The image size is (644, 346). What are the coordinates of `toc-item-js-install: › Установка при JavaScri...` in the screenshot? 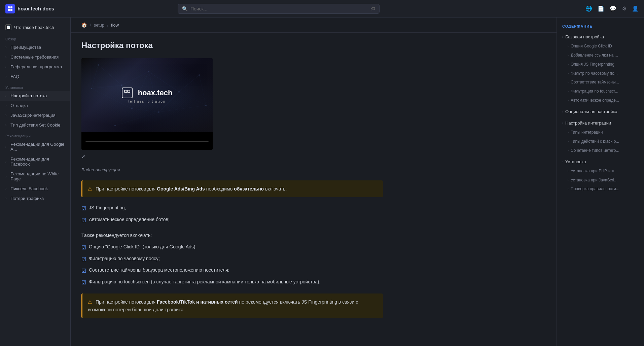 It's located at (600, 180).